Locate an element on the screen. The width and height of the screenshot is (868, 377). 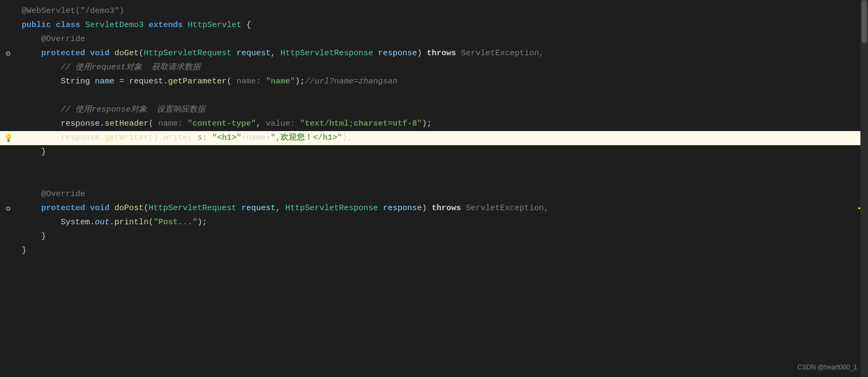
code-line: // 使用request对象 获取请求数据 is located at coordinates (434, 68).